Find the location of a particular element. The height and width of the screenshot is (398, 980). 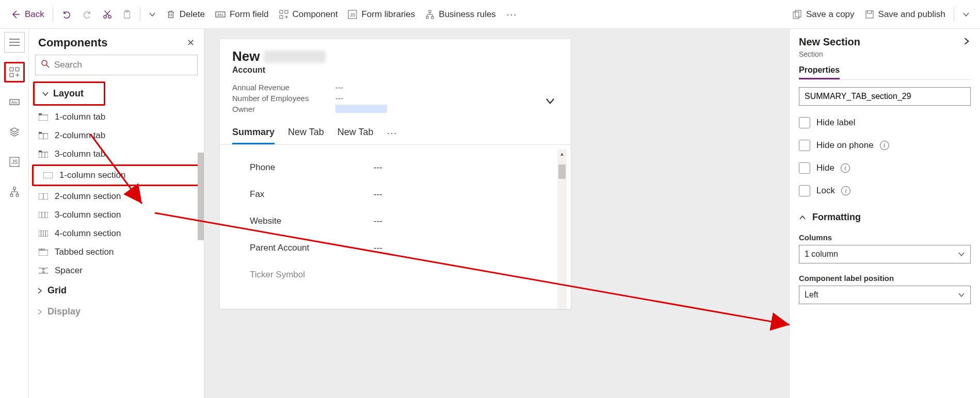

section-body: Phone--- Fax--- Website--- Parent Accoun… is located at coordinates (395, 229).